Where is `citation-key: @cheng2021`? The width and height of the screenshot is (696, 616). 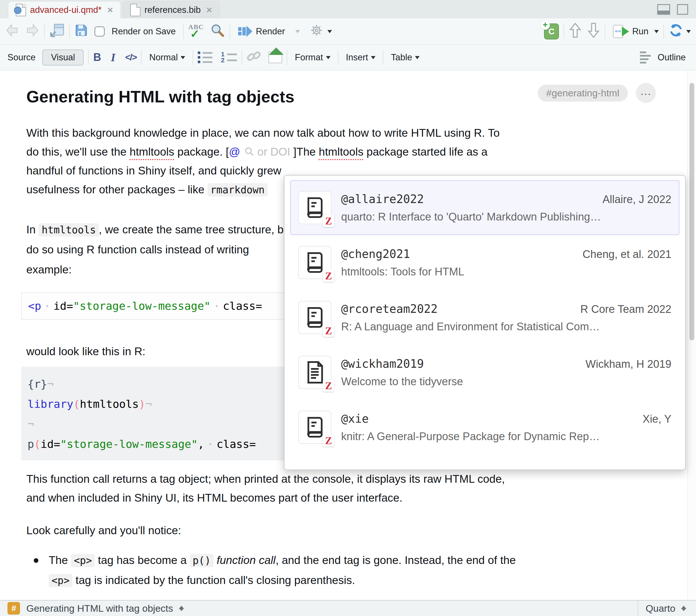 citation-key: @cheng2021 is located at coordinates (376, 254).